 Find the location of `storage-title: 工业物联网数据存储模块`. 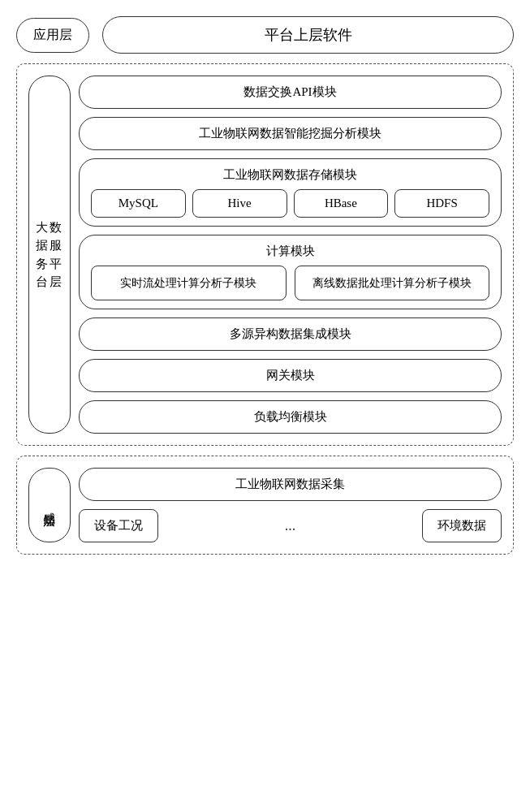

storage-title: 工业物联网数据存储模块 is located at coordinates (291, 175).